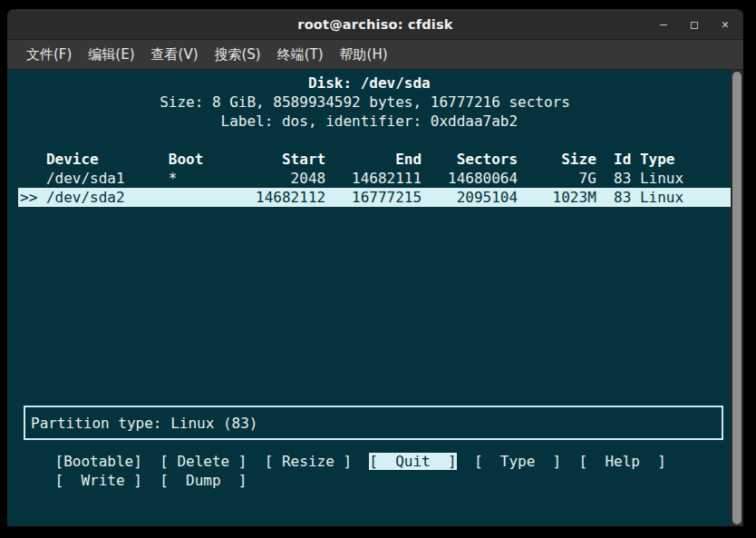 The height and width of the screenshot is (538, 756). Describe the element at coordinates (343, 481) in the screenshot. I see `cfdisk-menu-row: [ Write ] [ Dump ]` at that location.